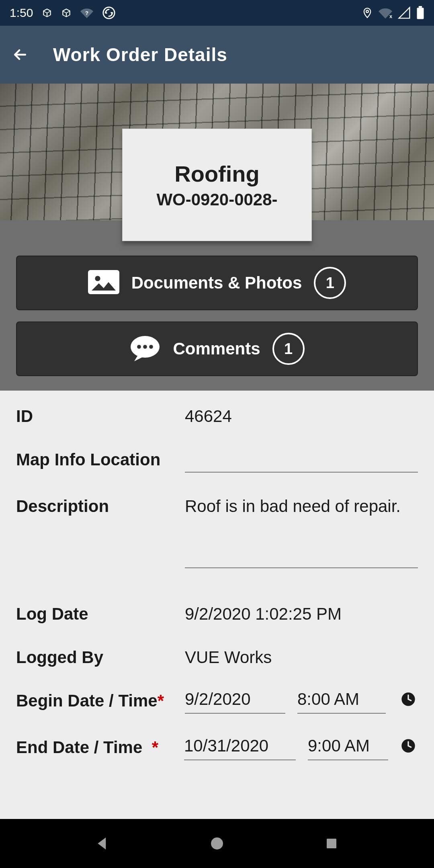 This screenshot has width=434, height=868. I want to click on description-label: Description, so click(100, 506).